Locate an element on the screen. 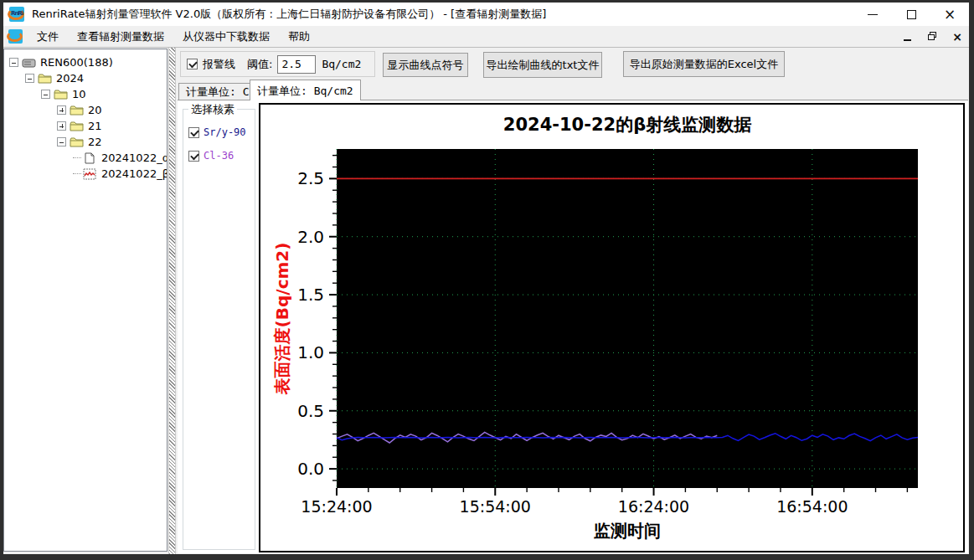 The image size is (974, 560). threshold-label: 阈值: is located at coordinates (260, 64).